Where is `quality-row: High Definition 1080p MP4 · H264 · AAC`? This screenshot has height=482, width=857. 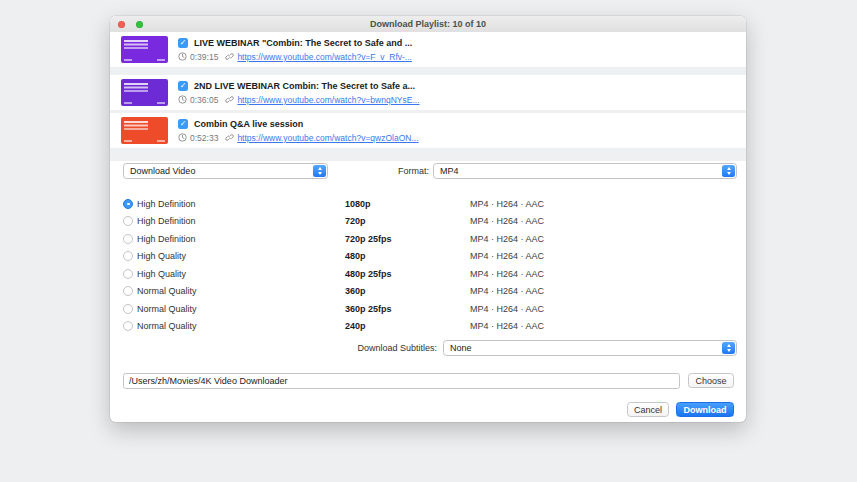
quality-row: High Definition 1080p MP4 · H264 · AAC is located at coordinates (428, 204).